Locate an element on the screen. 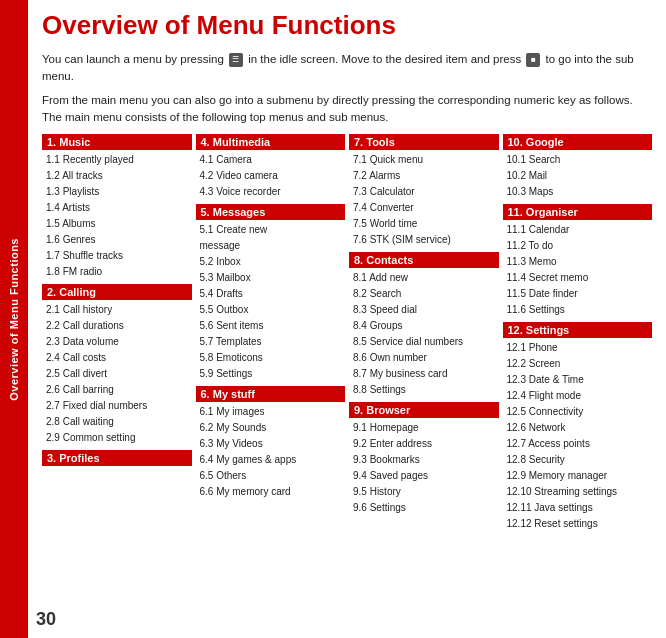  list-item: 6.6 My memory card is located at coordinates (271, 492).